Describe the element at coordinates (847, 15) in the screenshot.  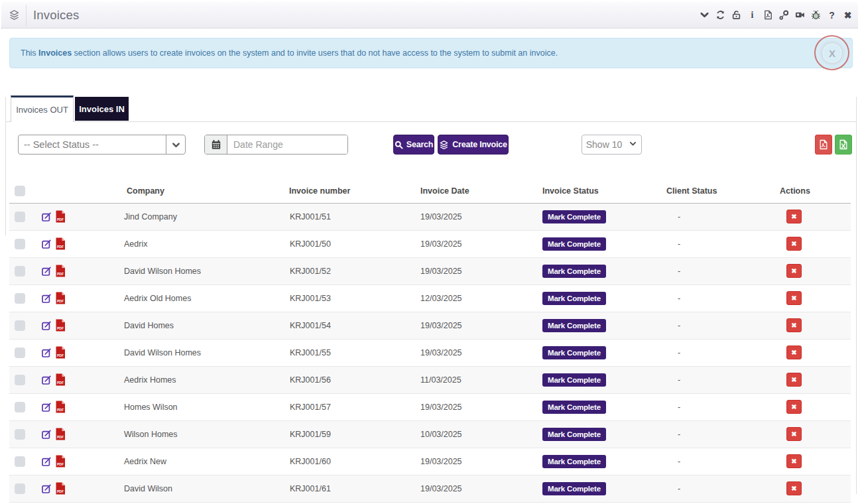
I see `close-icon: ✖` at that location.